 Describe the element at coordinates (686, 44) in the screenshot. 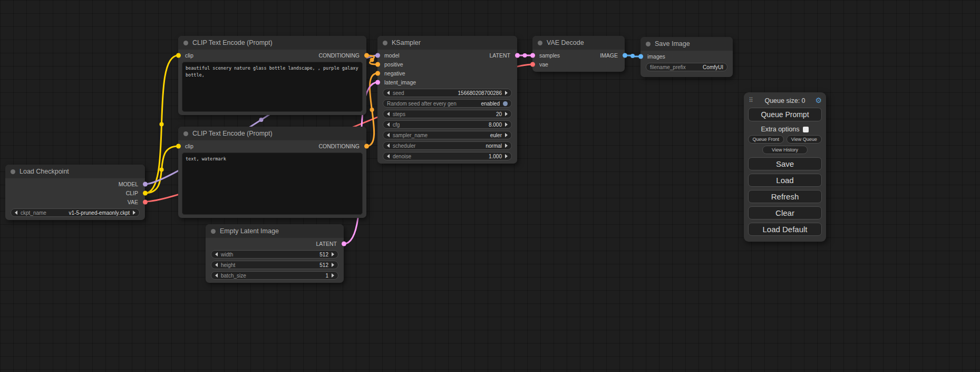

I see `node-title-bar: Save Image` at that location.